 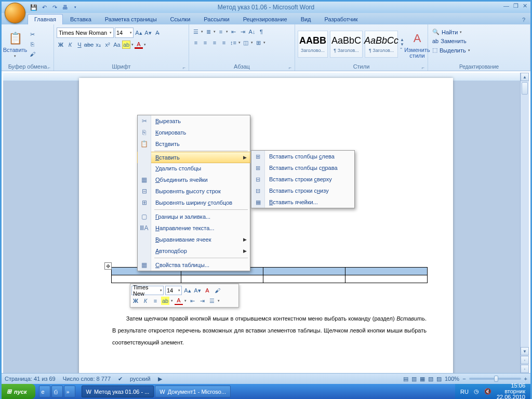 What do you see at coordinates (45, 19) in the screenshot?
I see `tab-home: Главная` at bounding box center [45, 19].